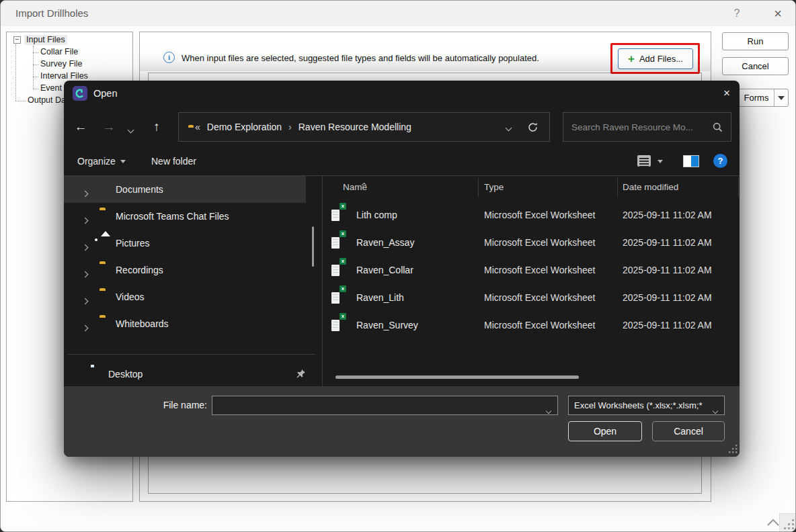 This screenshot has height=532, width=796. Describe the element at coordinates (59, 52) in the screenshot. I see `tree-item-collar-file: Collar File` at that location.